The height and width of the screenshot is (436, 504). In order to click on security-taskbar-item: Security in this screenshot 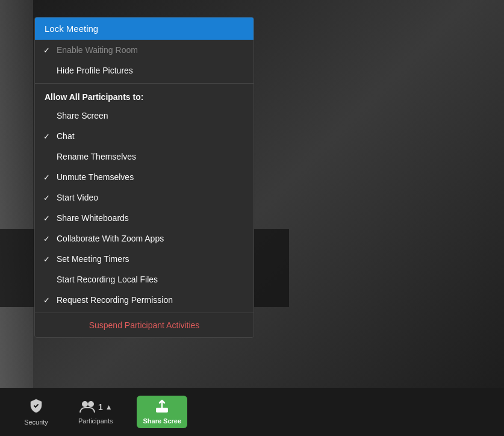, I will do `click(36, 412)`.